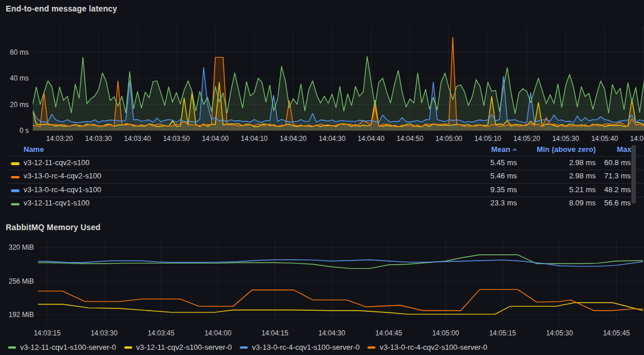 Image resolution: width=644 pixels, height=355 pixels. I want to click on svg-text: 14:04:50, so click(411, 139).